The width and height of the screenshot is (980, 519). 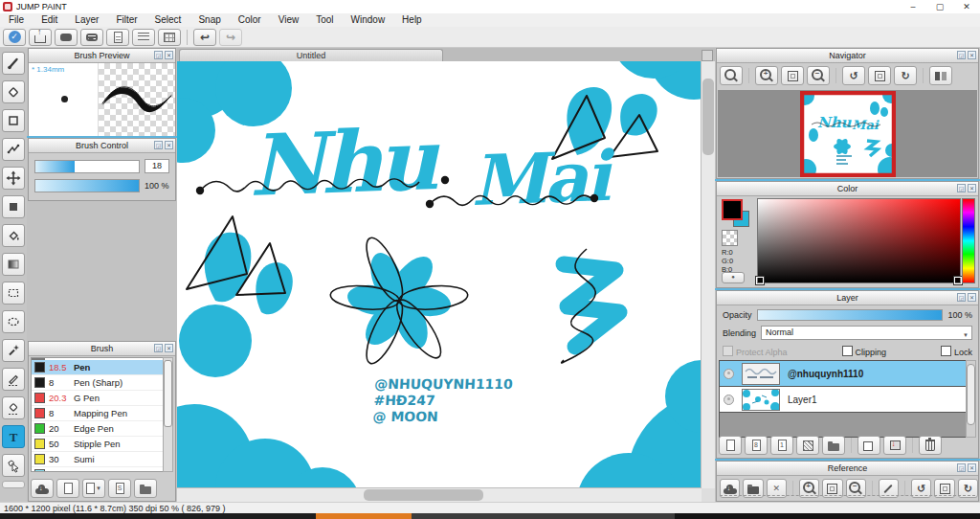 What do you see at coordinates (16, 20) in the screenshot?
I see `menu-file: File` at bounding box center [16, 20].